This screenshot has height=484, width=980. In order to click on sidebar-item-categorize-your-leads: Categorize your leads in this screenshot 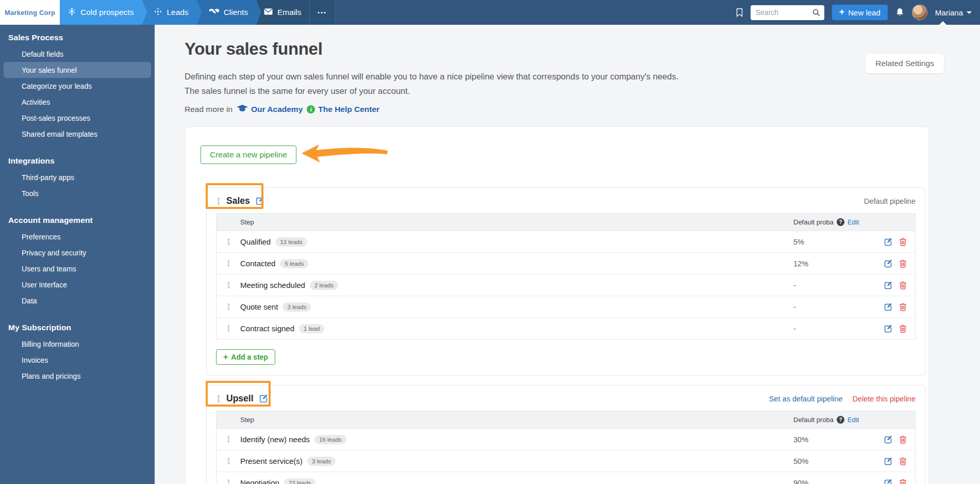, I will do `click(77, 86)`.